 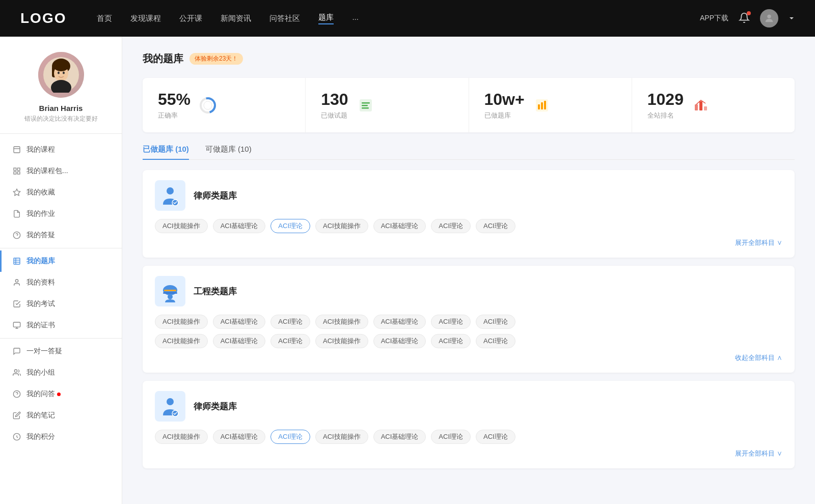 I want to click on app-download-btn: APP下载, so click(x=714, y=18).